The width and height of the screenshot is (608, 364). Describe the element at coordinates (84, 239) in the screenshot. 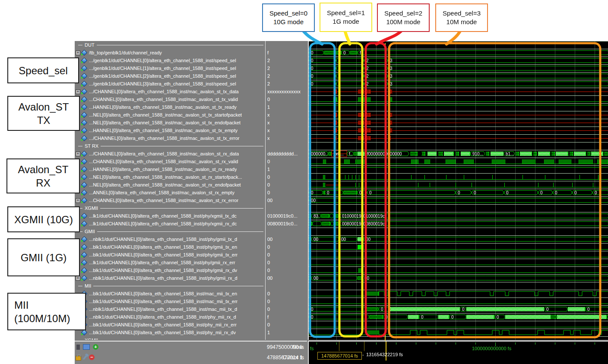

I see `signal-icon` at that location.